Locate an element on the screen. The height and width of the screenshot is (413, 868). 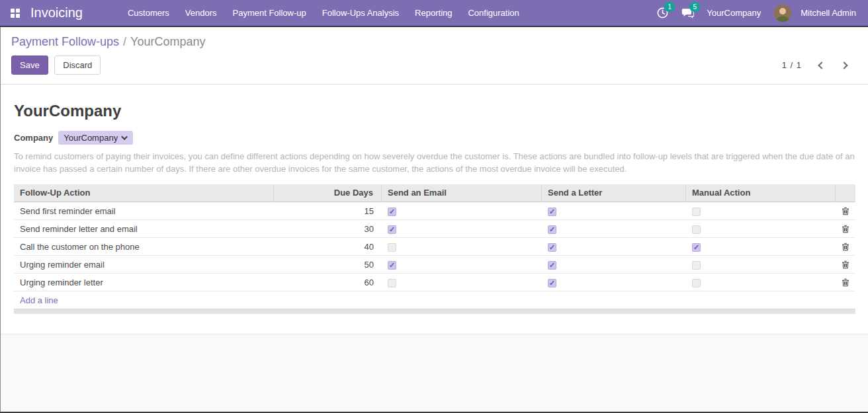
save-button: Save is located at coordinates (30, 65).